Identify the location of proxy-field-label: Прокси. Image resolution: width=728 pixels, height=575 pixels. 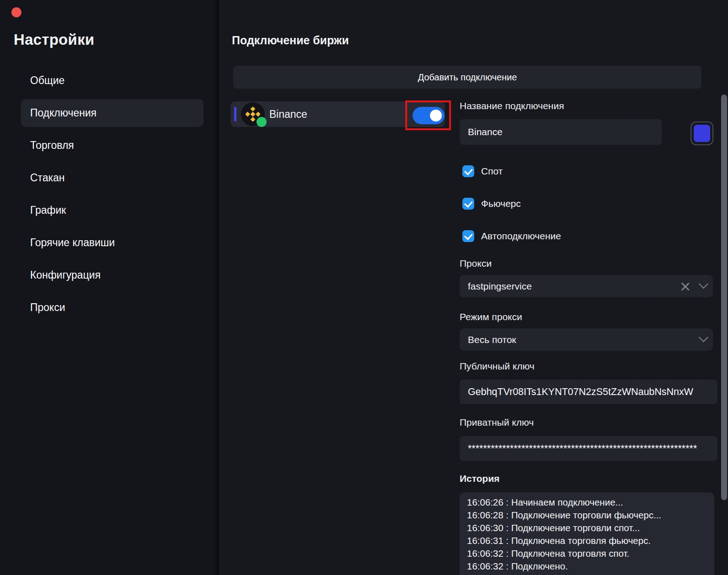
(476, 264).